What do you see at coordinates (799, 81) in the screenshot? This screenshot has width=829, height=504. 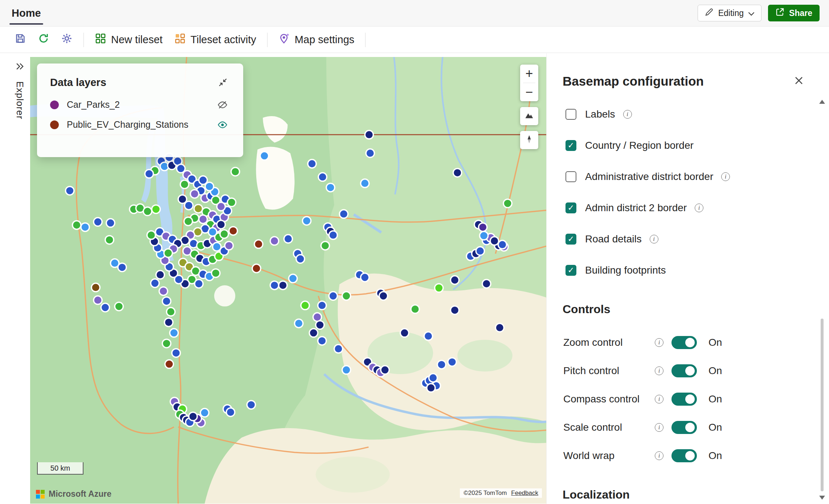 I see `close-icon` at bounding box center [799, 81].